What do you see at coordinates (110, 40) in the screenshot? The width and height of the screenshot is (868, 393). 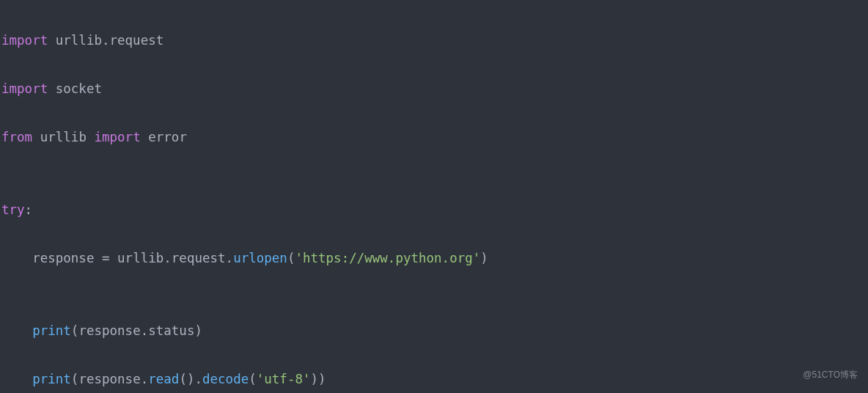 I see `module-name: urllib.request` at bounding box center [110, 40].